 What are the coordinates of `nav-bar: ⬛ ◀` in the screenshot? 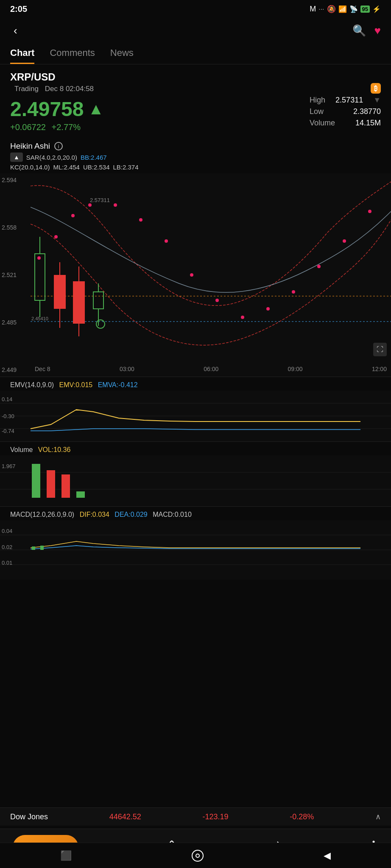 It's located at (196, 855).